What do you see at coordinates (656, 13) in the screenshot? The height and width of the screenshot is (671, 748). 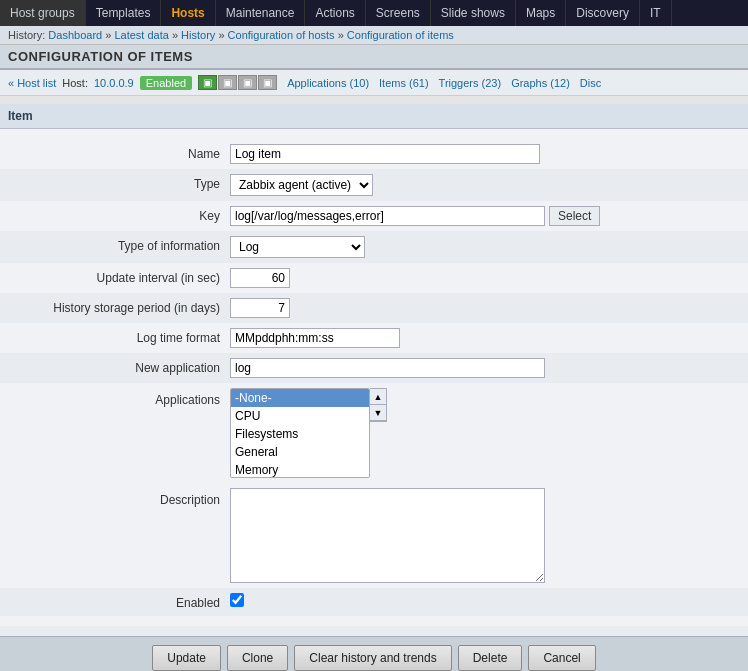 I see `nav-it: IT` at bounding box center [656, 13].